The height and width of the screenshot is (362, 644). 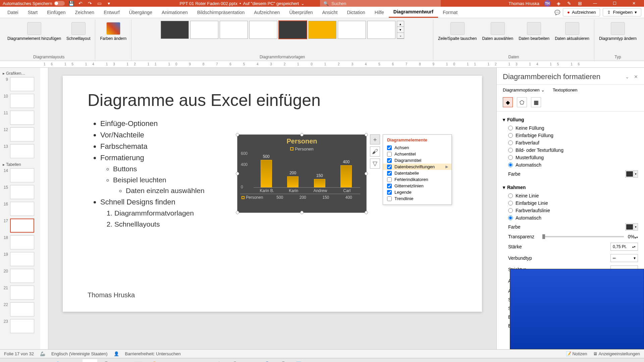 What do you see at coordinates (34, 3) in the screenshot?
I see `autosave-toggle: Automatisches Speichern` at bounding box center [34, 3].